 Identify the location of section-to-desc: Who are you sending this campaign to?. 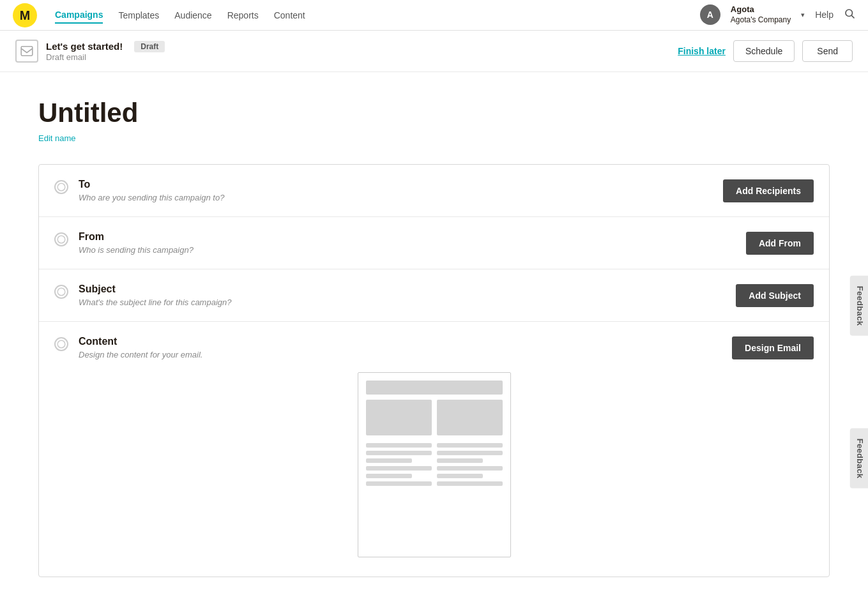
(401, 198).